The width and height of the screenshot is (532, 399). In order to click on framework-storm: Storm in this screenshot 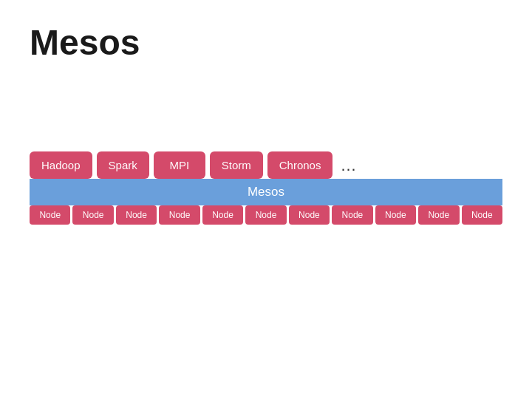, I will do `click(236, 166)`.